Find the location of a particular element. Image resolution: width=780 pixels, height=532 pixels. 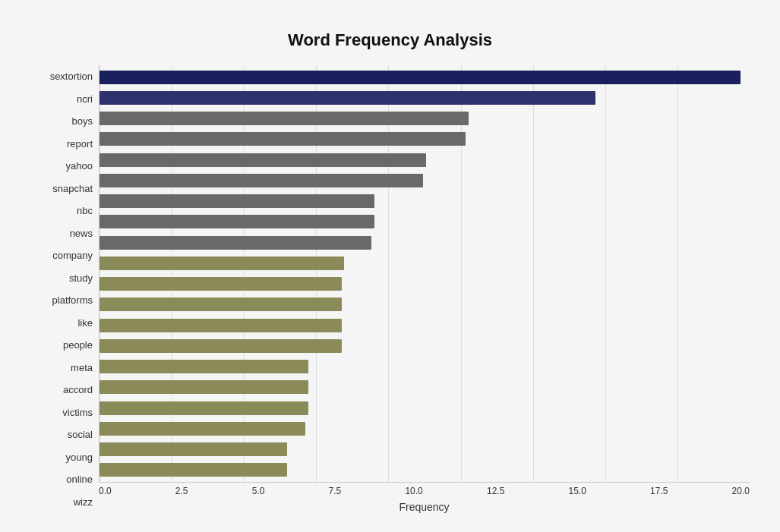

y-label: nbc is located at coordinates (85, 211).